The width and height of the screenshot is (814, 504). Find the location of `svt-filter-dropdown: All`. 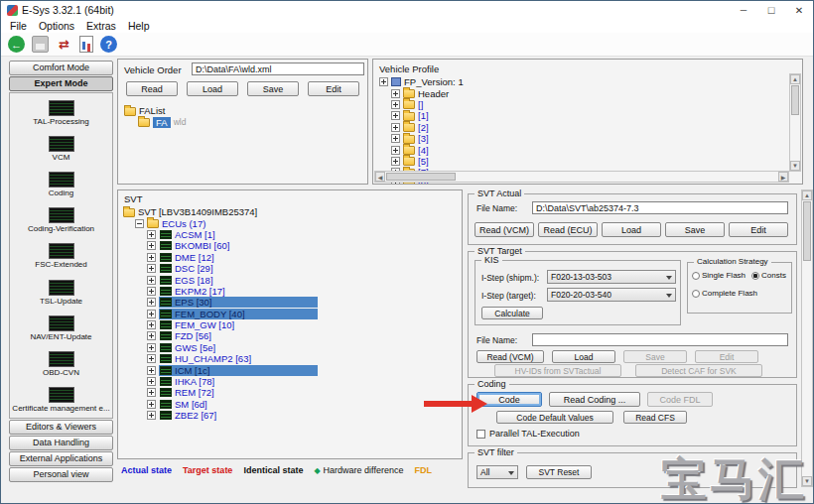

svt-filter-dropdown: All is located at coordinates (497, 472).